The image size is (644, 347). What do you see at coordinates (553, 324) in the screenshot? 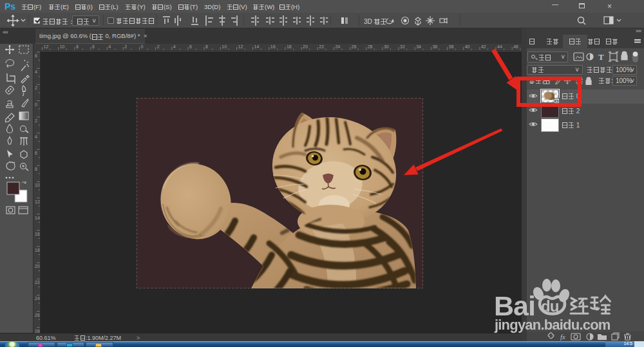
I see `svg-text: jingyan.baidu.com` at bounding box center [553, 324].